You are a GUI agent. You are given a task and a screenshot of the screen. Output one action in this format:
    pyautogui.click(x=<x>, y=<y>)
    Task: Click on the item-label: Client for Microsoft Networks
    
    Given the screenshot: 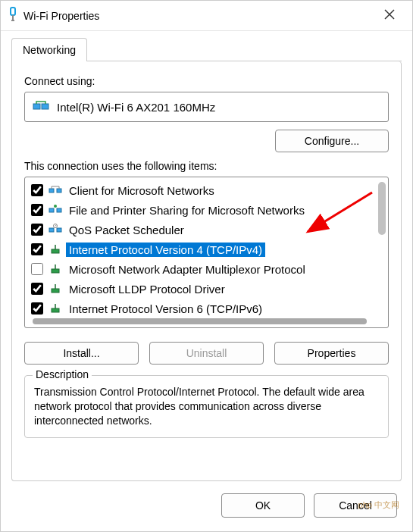 What is the action you would take?
    pyautogui.click(x=142, y=191)
    